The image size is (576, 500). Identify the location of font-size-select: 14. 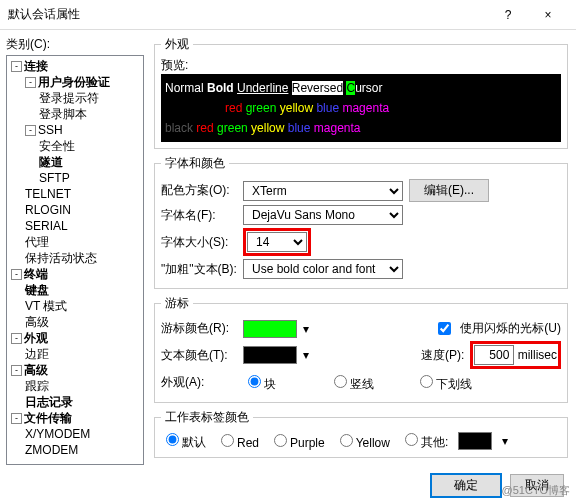
(277, 242).